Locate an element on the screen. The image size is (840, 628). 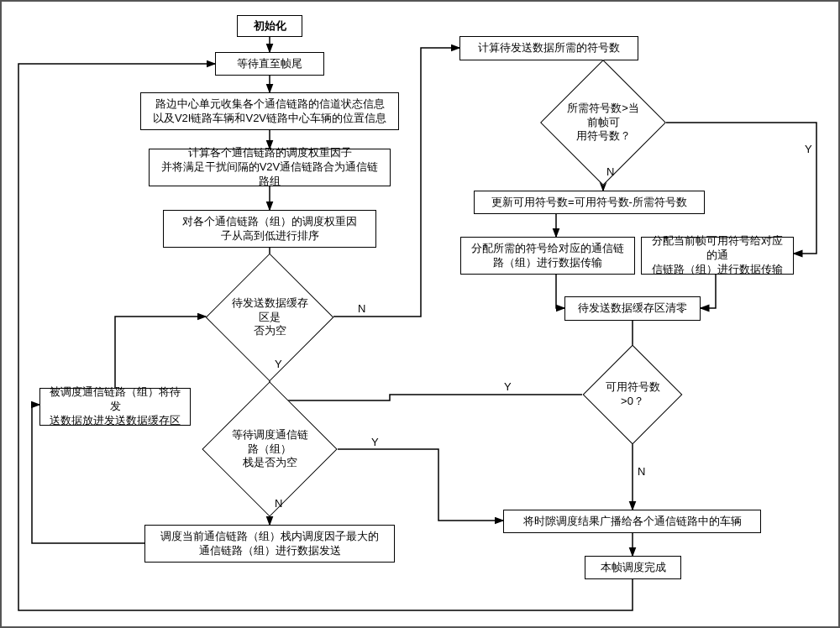
node-schedule-max: 调度当前通信链路（组）栈内调度因子最大的通信链路（组）进行数据发送 is located at coordinates (270, 544).